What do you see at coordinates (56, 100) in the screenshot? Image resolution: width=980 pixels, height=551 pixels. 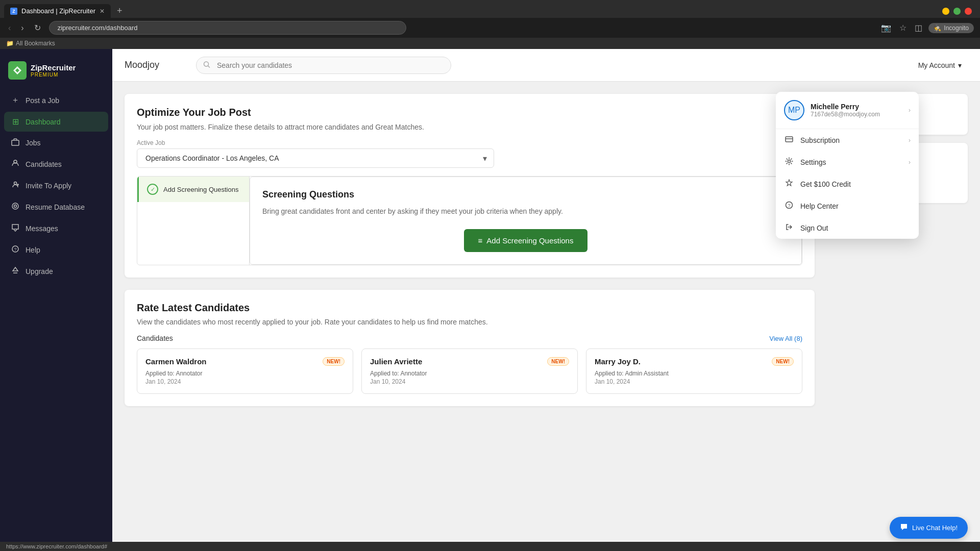 I see `sidebar-item-post-job: ＋ Post a Job` at bounding box center [56, 100].